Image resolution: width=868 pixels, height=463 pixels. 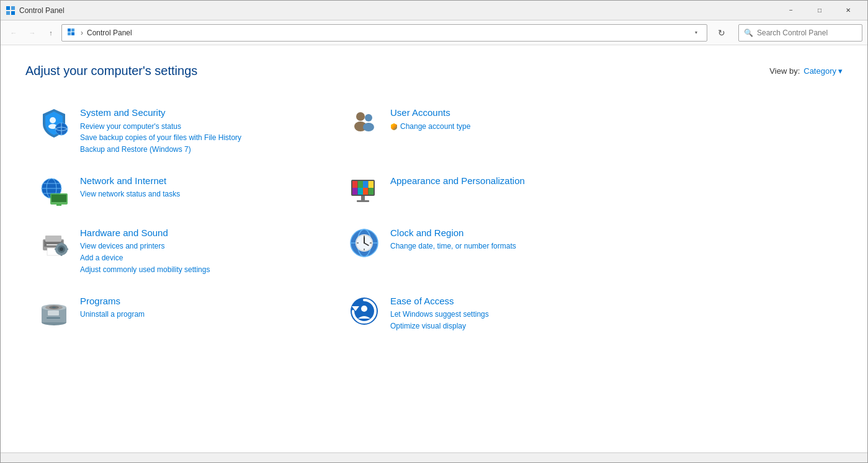 What do you see at coordinates (54, 123) in the screenshot?
I see `system-security-icon` at bounding box center [54, 123].